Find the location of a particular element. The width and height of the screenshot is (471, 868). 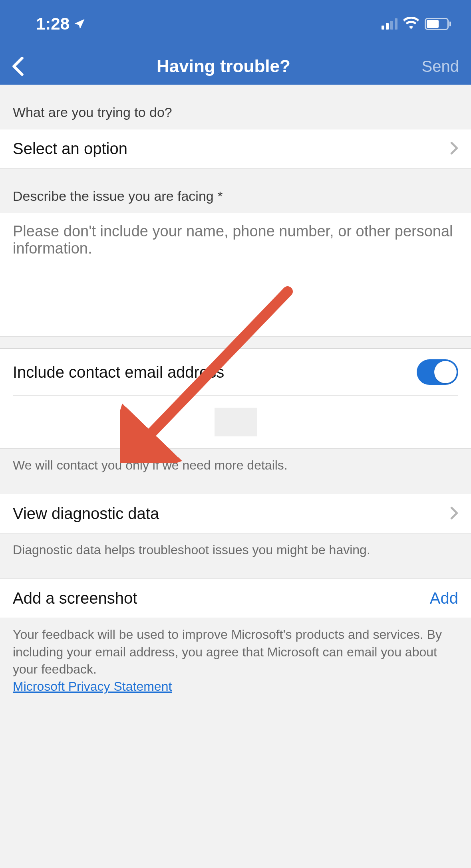

wifi-icon is located at coordinates (411, 24).